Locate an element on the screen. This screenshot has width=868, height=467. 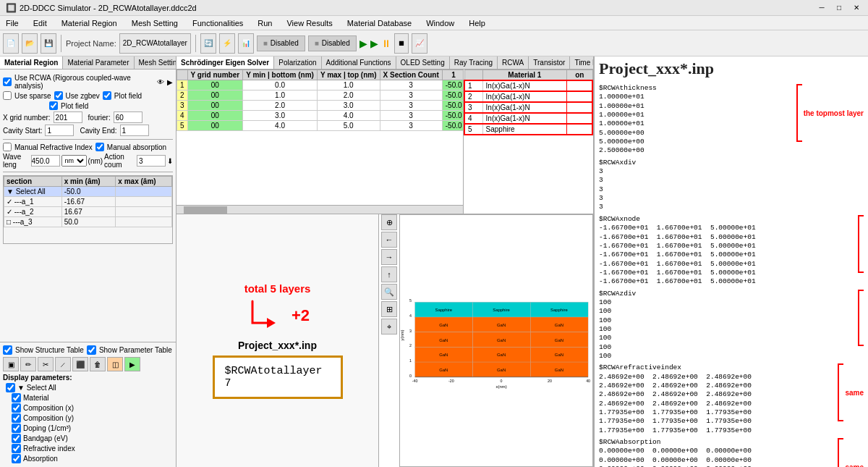
icon-btn2: ⚡ is located at coordinates (227, 43).